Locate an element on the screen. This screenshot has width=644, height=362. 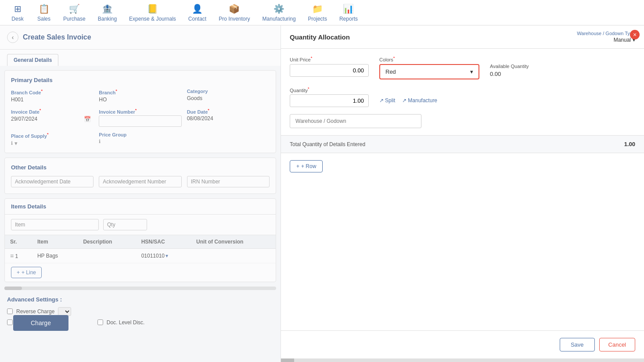
nav-projects: 📁 Projects is located at coordinates (318, 13).